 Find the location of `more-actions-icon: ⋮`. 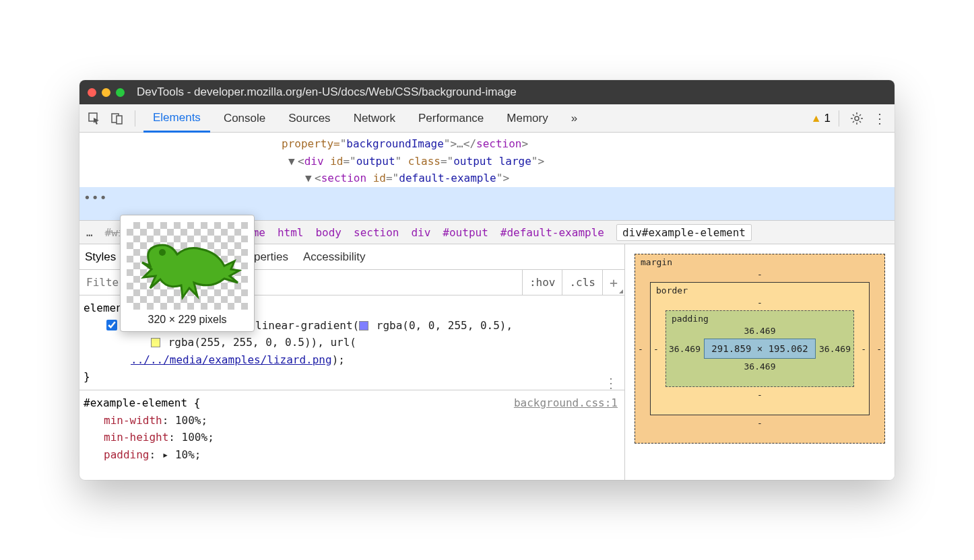

more-actions-icon: ⋮ is located at coordinates (611, 383).